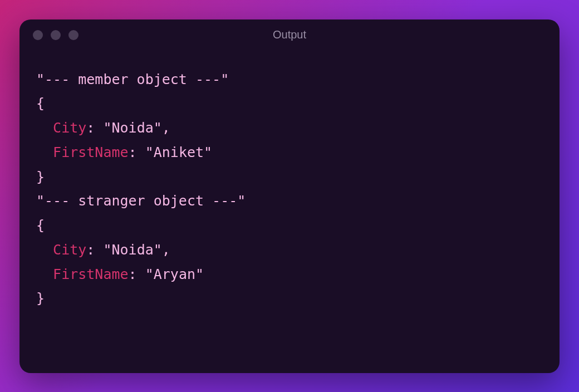  I want to click on titlebar: Output, so click(290, 35).